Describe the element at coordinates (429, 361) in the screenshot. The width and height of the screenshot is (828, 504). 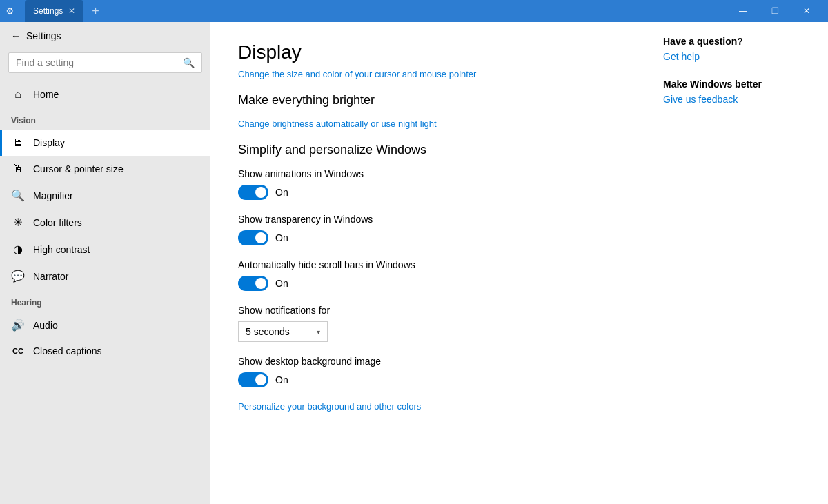
I see `desktop-bg-label: Show desktop background image` at that location.